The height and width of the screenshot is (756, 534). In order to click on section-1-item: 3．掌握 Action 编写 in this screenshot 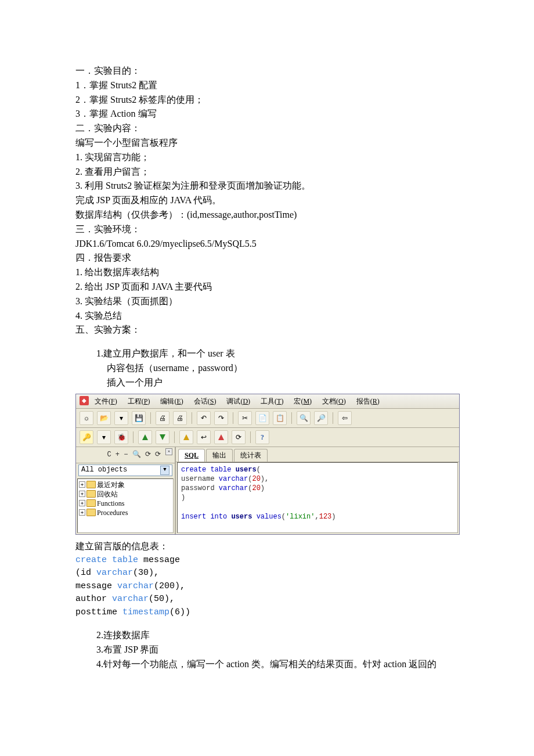, I will do `click(267, 114)`.